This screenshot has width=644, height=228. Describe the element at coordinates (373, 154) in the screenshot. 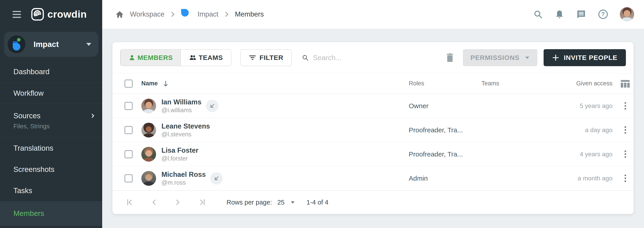

I see `table-row: Lisa Foster @l.forster Proofreader, Tra.…` at that location.